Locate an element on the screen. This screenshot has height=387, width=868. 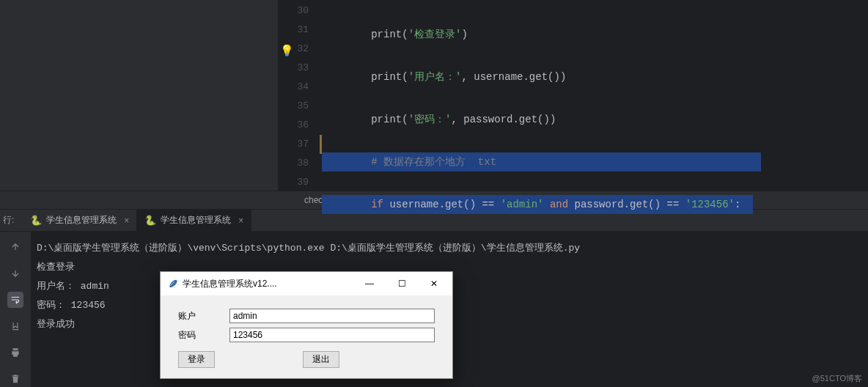
console-cmd: D:\桌面版学生管理系统（进阶版）\venv\Scripts\python.ex… is located at coordinates (308, 248).